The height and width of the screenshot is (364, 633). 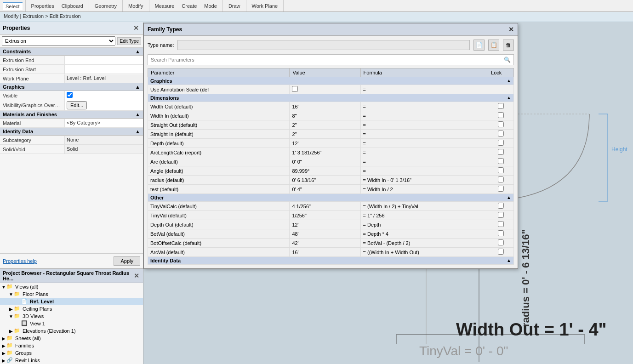 What do you see at coordinates (72, 316) in the screenshot?
I see `tree-item: ▼📁3D Views` at bounding box center [72, 316].